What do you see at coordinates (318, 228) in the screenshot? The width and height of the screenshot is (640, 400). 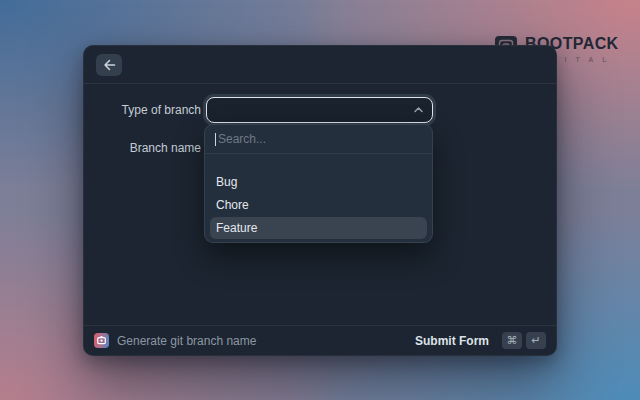 I see `dropdown-option-feature: Feature` at bounding box center [318, 228].